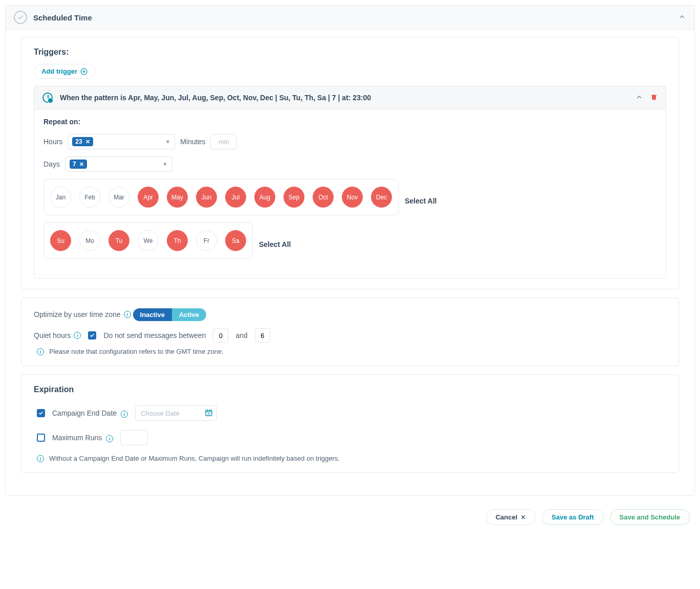 The image size is (700, 589). I want to click on month-pill-jan: Jan, so click(60, 197).